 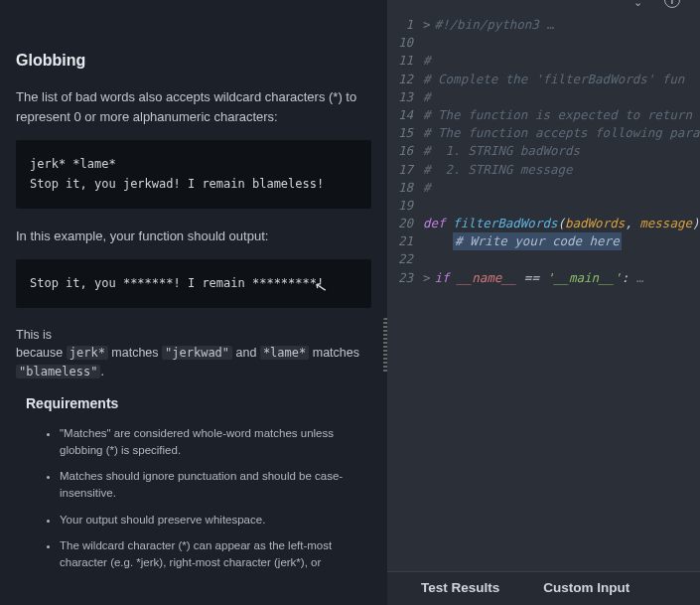 I want to click on line-gutter: 11011121314151617181920212223, so click(x=405, y=294).